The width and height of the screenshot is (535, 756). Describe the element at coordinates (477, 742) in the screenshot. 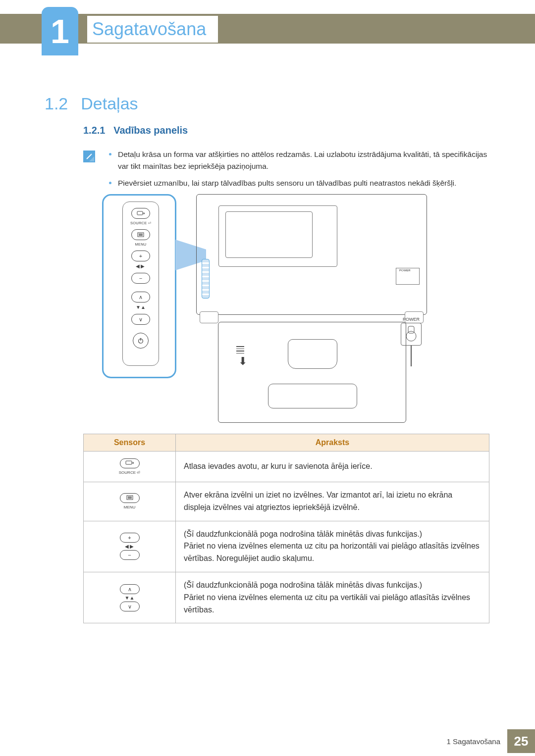

I see `footer-text: 1 Sagatavošana` at that location.